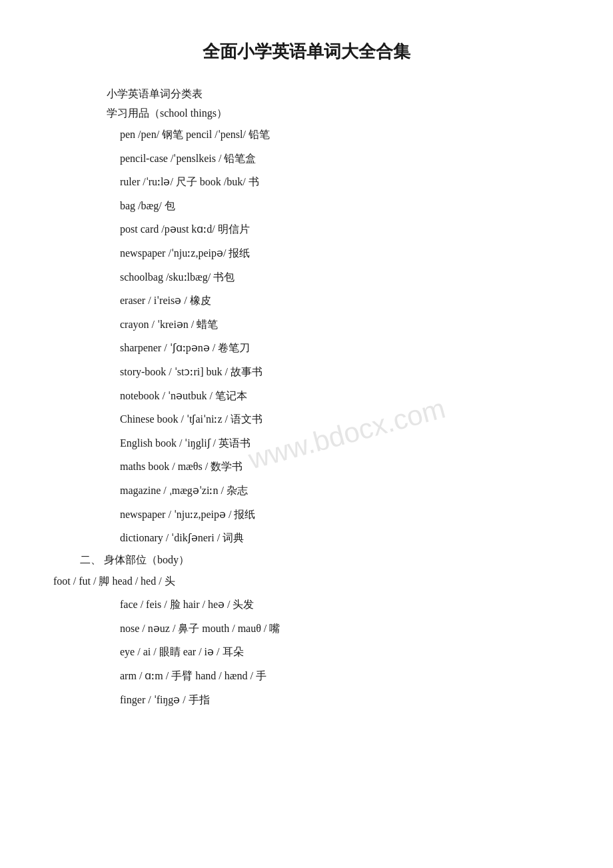  What do you see at coordinates (340, 229) in the screenshot?
I see `vocab-item: post card /pəust kɑːd/ 明信片` at bounding box center [340, 229].